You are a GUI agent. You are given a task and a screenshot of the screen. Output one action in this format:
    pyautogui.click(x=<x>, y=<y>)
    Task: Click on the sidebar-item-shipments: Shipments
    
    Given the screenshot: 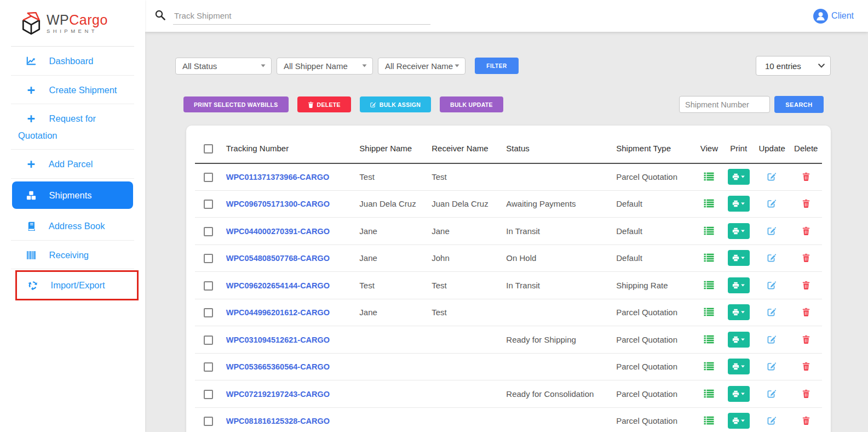 What is the action you would take?
    pyautogui.click(x=72, y=195)
    